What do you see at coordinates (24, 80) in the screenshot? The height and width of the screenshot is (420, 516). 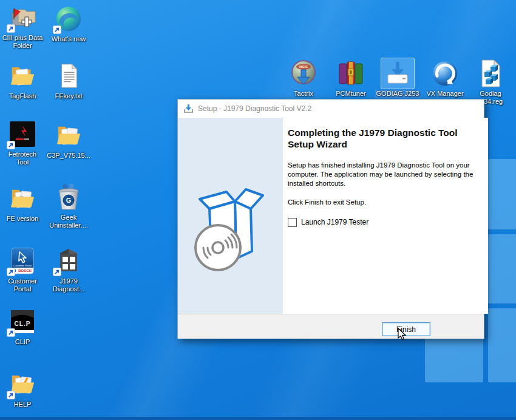 I see `desktop-icon-tagflash: F TagFlash` at bounding box center [24, 80].